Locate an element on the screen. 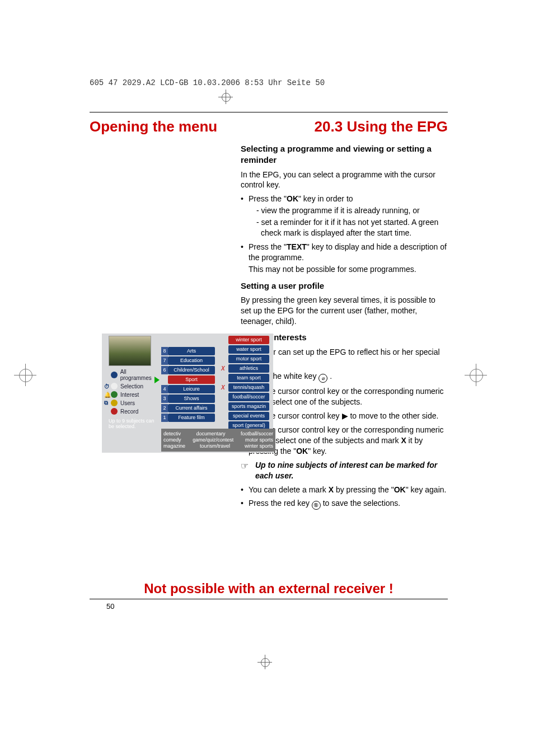 The height and width of the screenshot is (756, 534). label: Interest is located at coordinates (130, 395).